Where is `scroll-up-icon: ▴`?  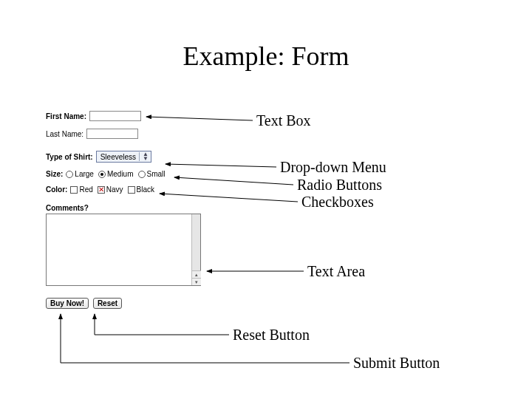 scroll-up-icon: ▴ is located at coordinates (197, 274).